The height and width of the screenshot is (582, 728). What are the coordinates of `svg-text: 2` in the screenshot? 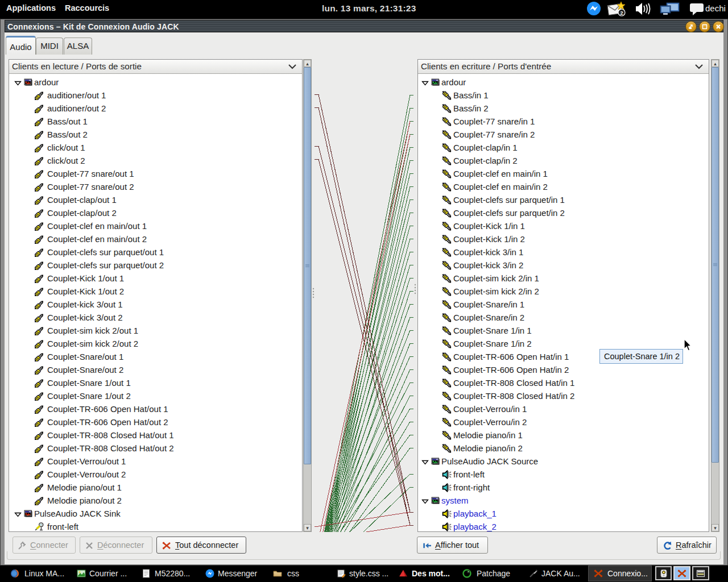 It's located at (621, 13).